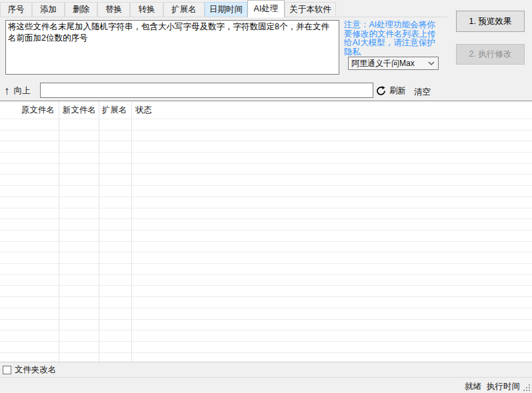  Describe the element at coordinates (81, 9) in the screenshot. I see `tab-delete: 删除` at that location.